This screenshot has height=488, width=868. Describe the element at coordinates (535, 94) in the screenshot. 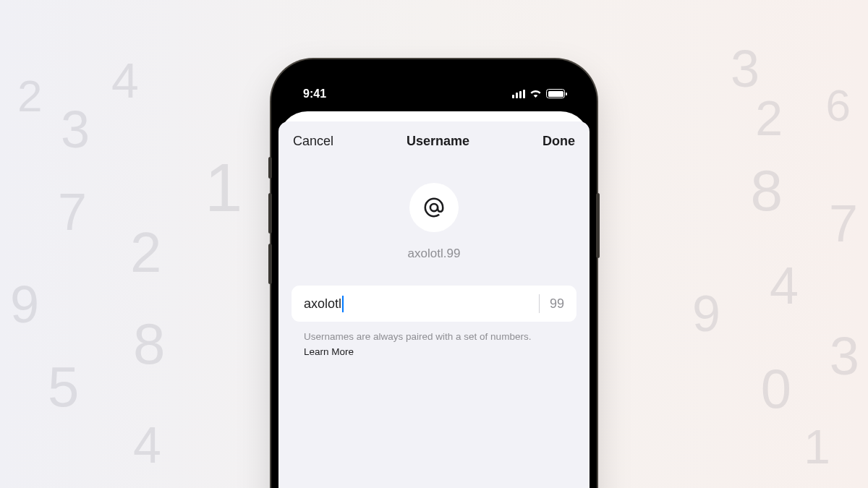

I see `wifi-icon` at that location.